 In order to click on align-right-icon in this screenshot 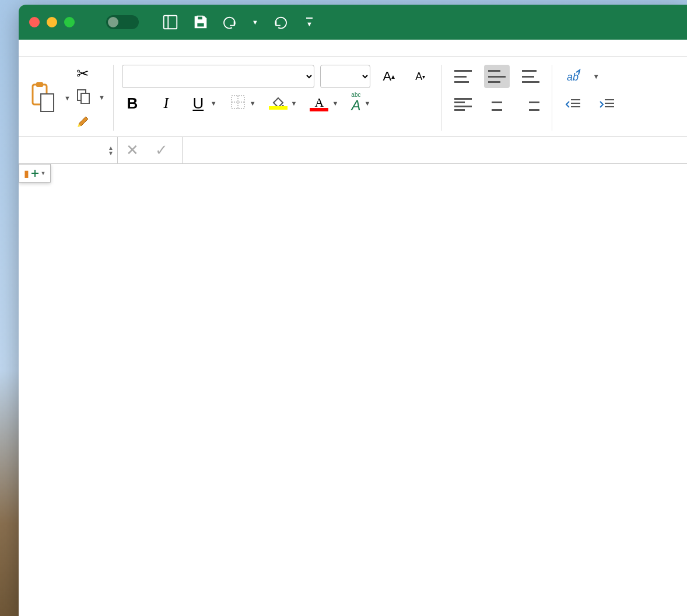, I will do `click(531, 104)`.